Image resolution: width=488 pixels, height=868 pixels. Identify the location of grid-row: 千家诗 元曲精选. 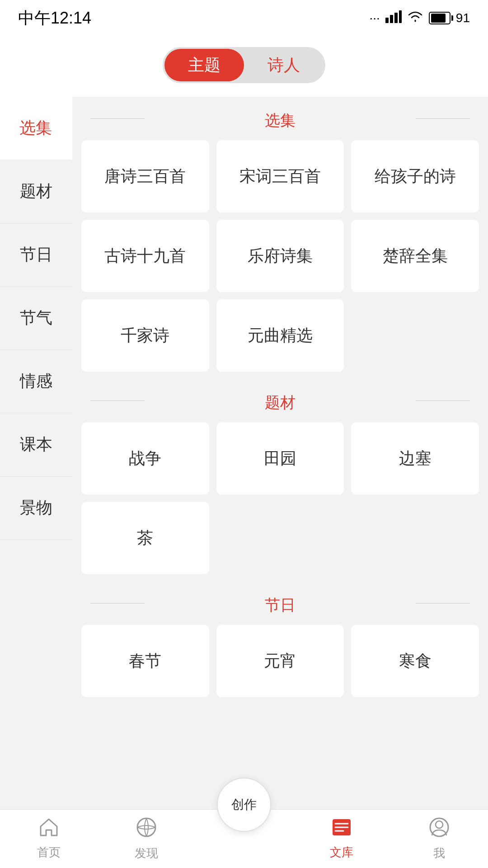
(280, 335).